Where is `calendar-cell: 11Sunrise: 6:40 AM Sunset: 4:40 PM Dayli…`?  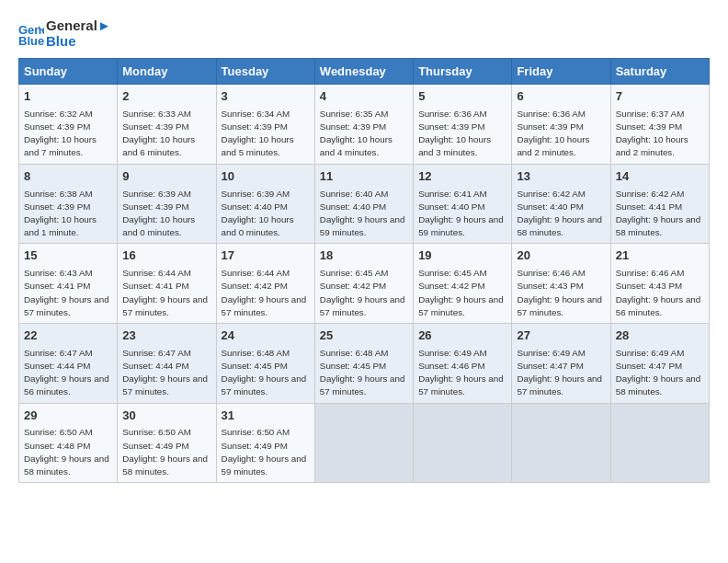
calendar-cell: 11Sunrise: 6:40 AM Sunset: 4:40 PM Dayli… is located at coordinates (364, 204).